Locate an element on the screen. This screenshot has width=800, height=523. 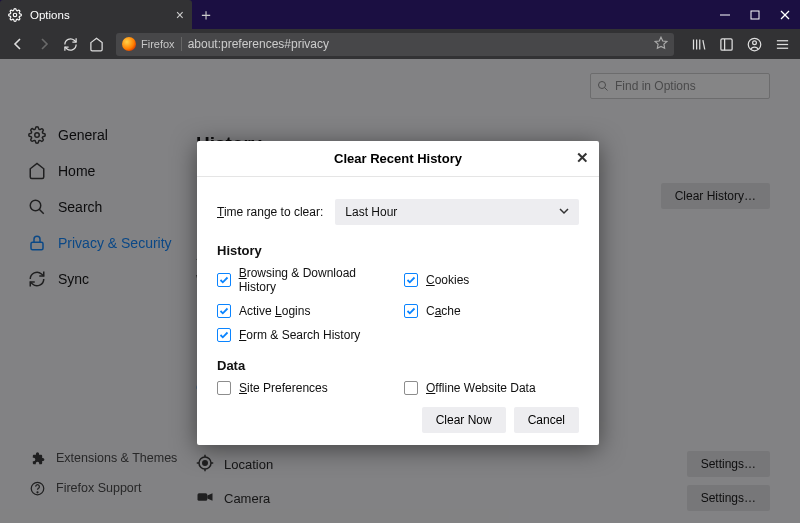
time-range-value: Last Hour is located at coordinates (371, 212).